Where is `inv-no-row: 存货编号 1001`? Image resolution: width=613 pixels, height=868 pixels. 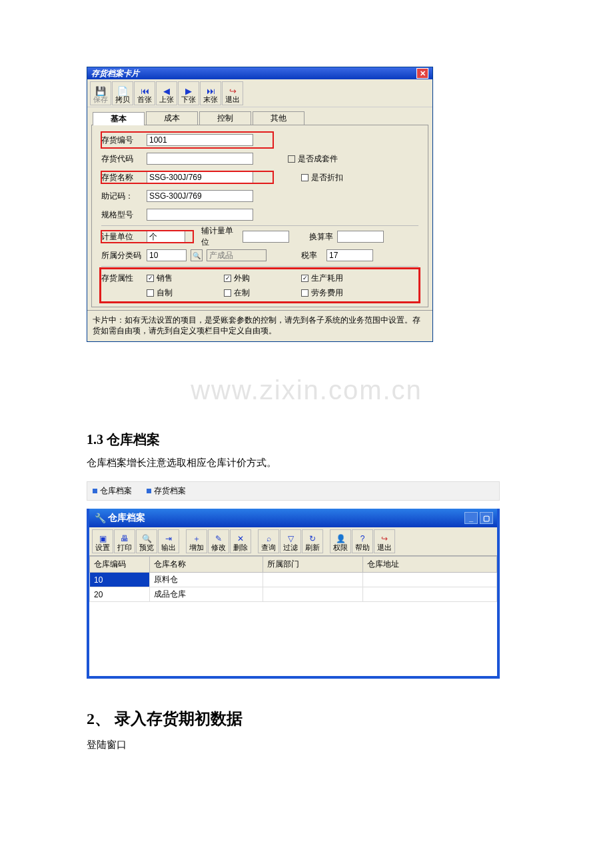 inv-no-row: 存货编号 1001 is located at coordinates (187, 140).